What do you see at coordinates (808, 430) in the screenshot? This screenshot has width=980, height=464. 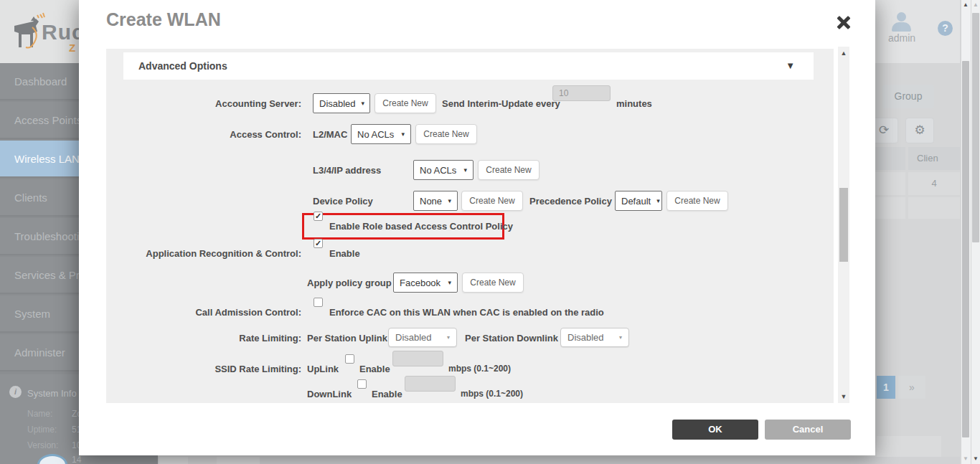 I see `cancel-button: Cancel` at bounding box center [808, 430].